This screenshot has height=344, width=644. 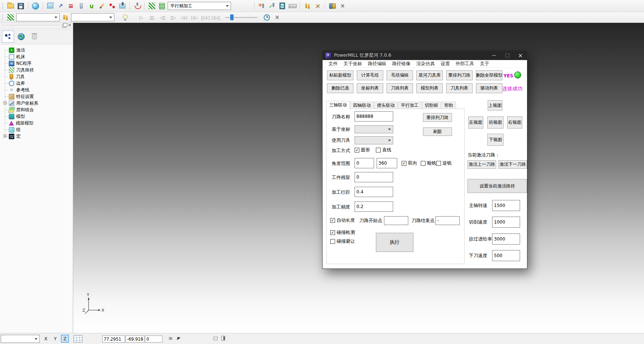 What do you see at coordinates (426, 64) in the screenshot?
I see `menu-render-sim: 渲染仿真` at bounding box center [426, 64].